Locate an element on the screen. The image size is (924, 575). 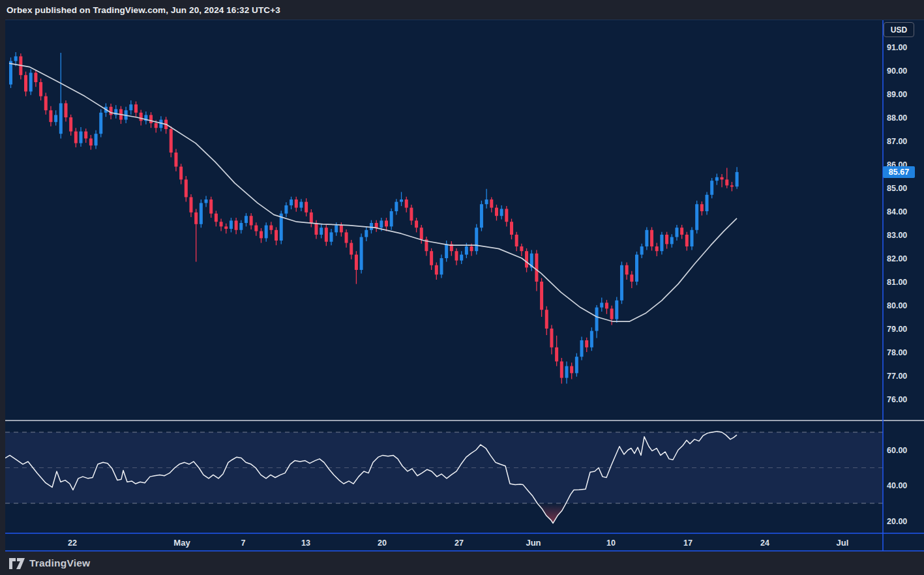
rsi-axis: 60.0040.0020.00 is located at coordinates (897, 486).